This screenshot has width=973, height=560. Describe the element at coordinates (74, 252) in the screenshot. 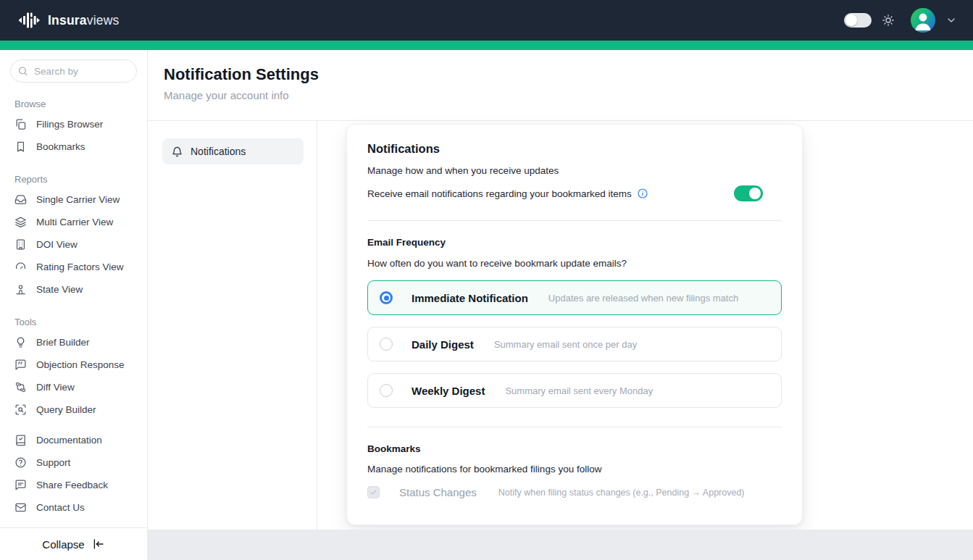

I see `sidebar-nav: BrowseFilings BrowserBookmarksReportsSin…` at that location.